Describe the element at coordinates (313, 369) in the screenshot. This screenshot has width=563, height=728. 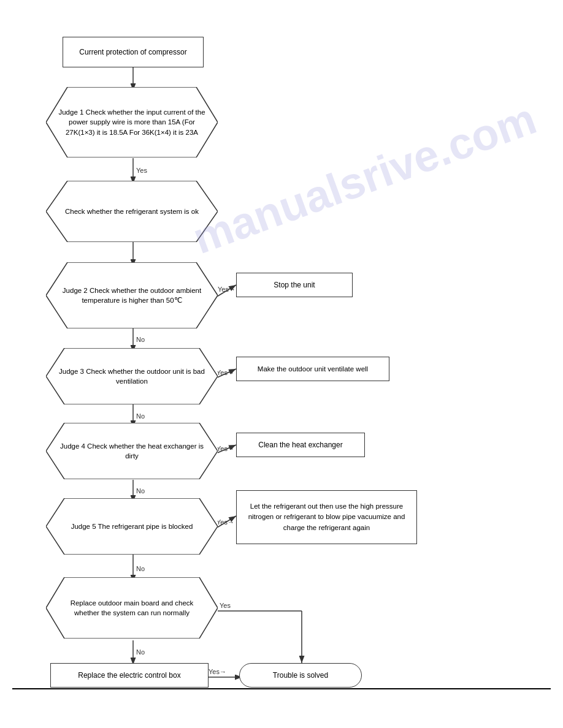
I see `node-ventilate: Make the outdoor unit ventilate well` at that location.